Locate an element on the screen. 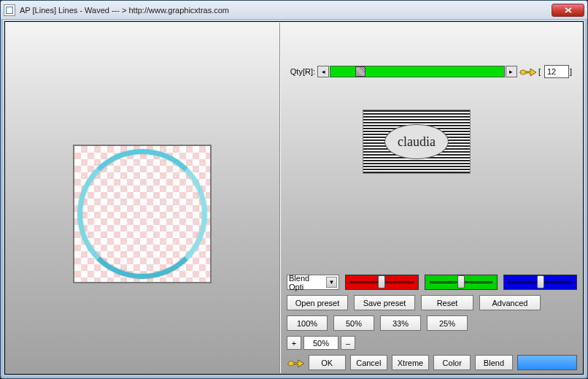  green-slider is located at coordinates (461, 282).